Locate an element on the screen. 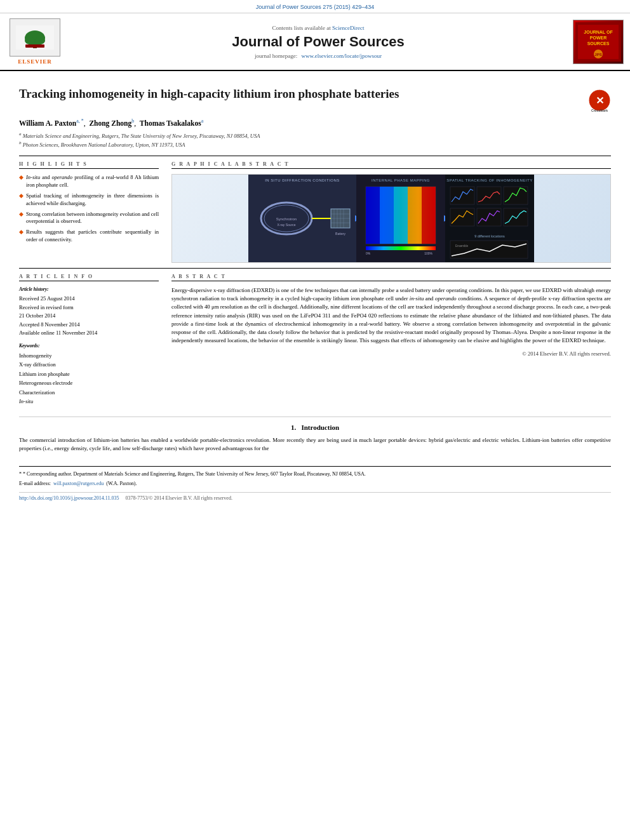  highlight-item-3: ◆ Strong correlation between inhomogenei… is located at coordinates (89, 218).